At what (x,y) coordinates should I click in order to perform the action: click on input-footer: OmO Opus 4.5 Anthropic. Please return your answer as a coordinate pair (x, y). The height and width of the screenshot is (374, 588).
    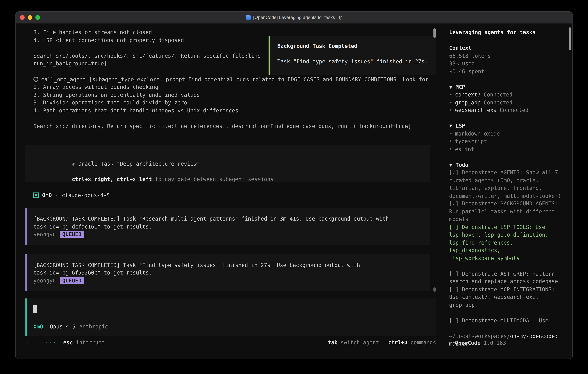
    Looking at the image, I should click on (231, 326).